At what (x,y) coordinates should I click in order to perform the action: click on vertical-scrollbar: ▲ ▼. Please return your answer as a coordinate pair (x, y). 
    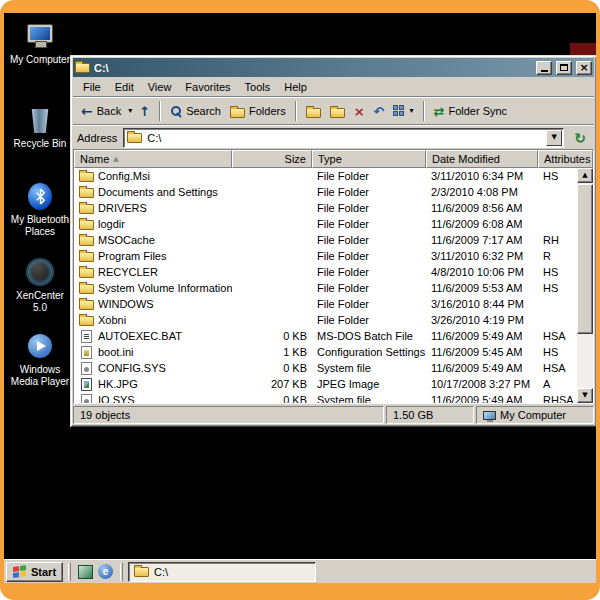
    Looking at the image, I should click on (585, 286).